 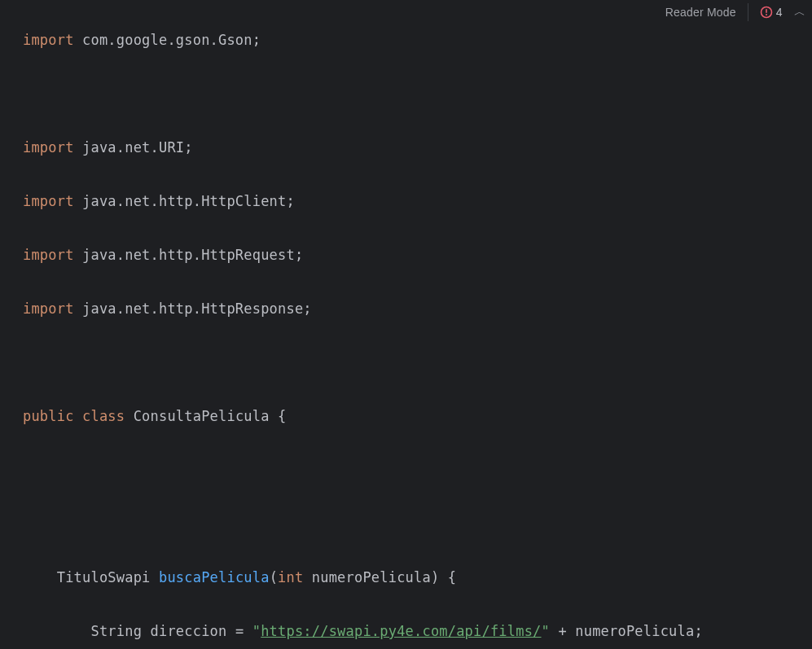 What do you see at coordinates (748, 12) in the screenshot?
I see `toolbar-divider` at bounding box center [748, 12].